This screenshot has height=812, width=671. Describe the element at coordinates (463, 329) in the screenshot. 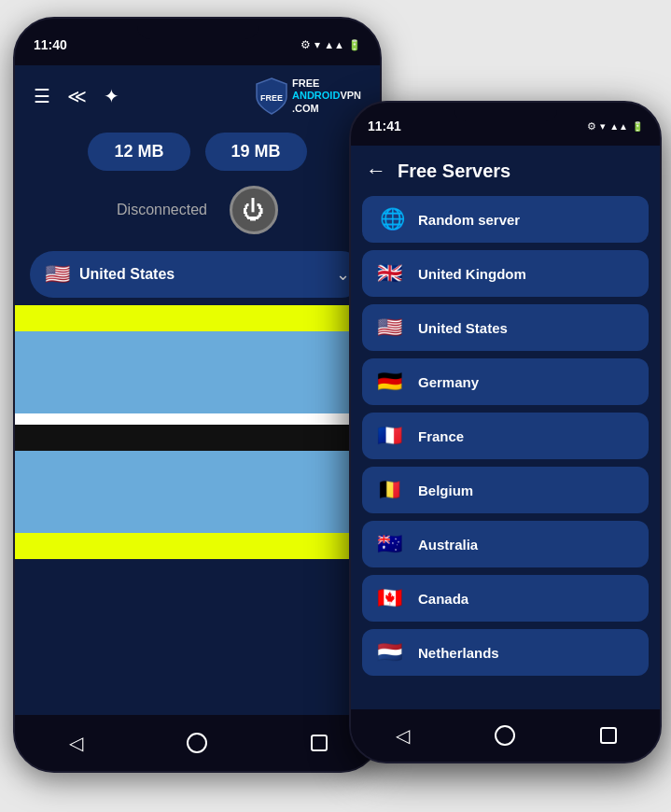

I see `server-name-label: United States` at that location.